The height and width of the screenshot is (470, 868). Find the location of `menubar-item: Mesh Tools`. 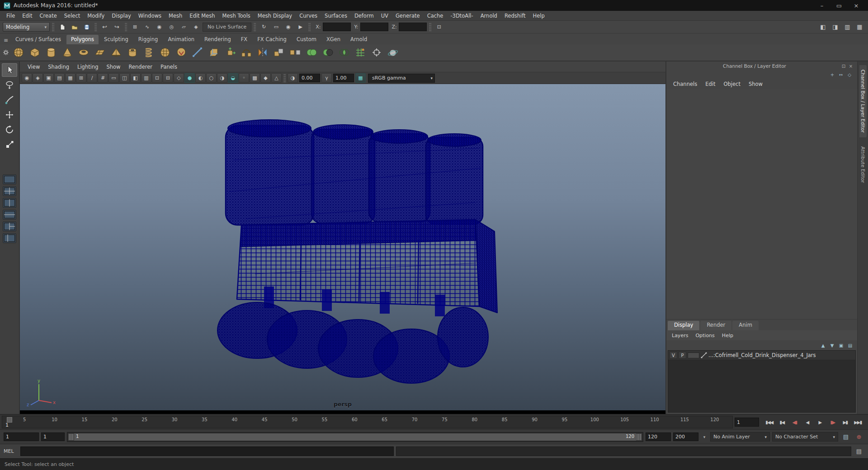

menubar-item: Mesh Tools is located at coordinates (236, 16).